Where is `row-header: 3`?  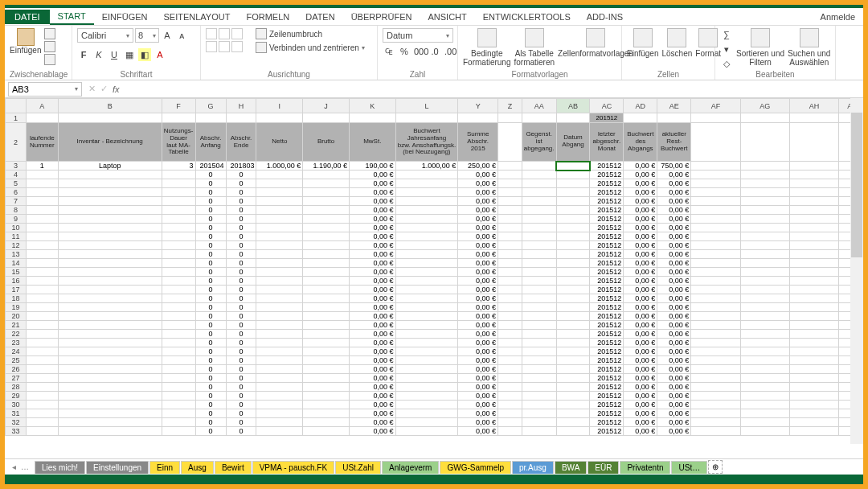
row-header: 3 is located at coordinates (16, 166).